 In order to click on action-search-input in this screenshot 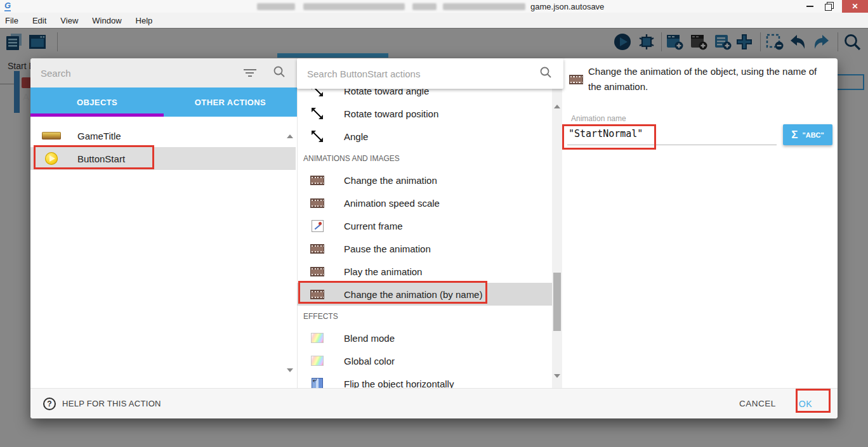, I will do `click(418, 74)`.